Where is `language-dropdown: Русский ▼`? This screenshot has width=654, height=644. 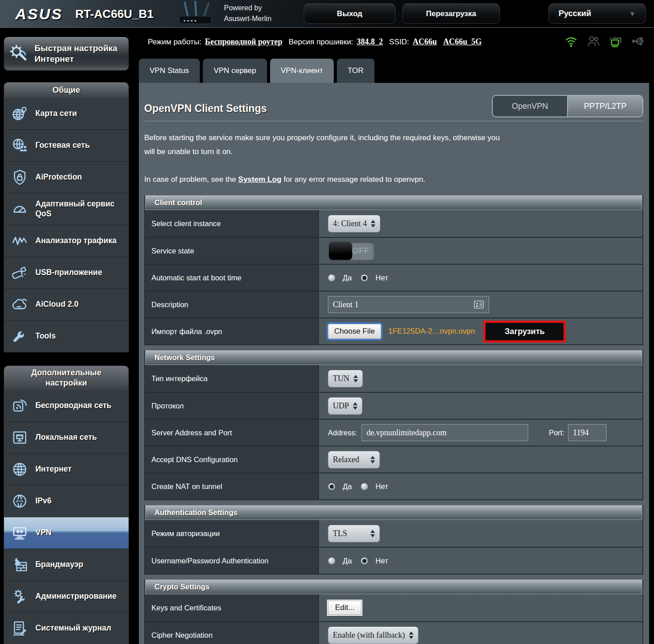
language-dropdown: Русский ▼ is located at coordinates (597, 13).